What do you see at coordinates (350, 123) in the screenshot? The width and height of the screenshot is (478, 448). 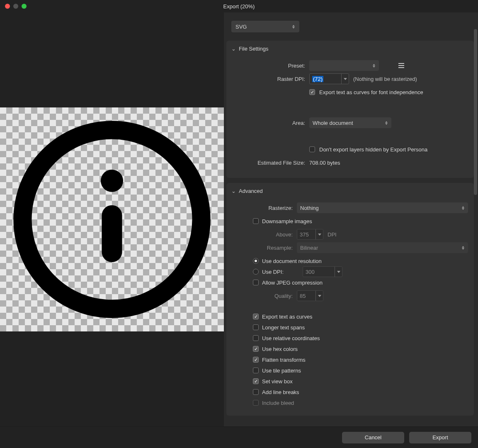 I see `area-dropdown: Whole document` at bounding box center [350, 123].